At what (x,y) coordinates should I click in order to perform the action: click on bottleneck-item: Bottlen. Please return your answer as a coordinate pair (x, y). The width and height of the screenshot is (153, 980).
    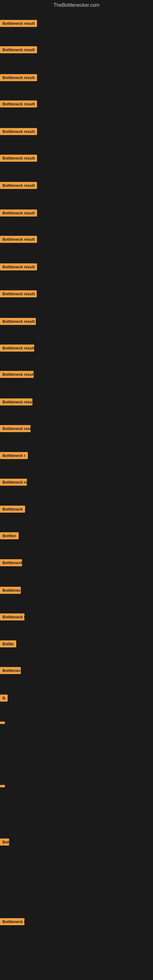
    Looking at the image, I should click on (9, 536).